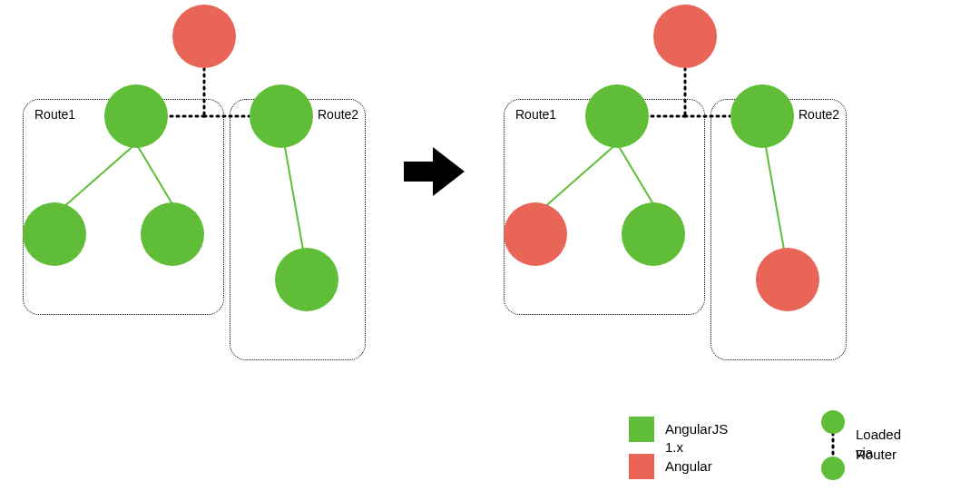 This screenshot has height=501, width=980. Describe the element at coordinates (697, 438) in the screenshot. I see `legend-label-green: AngularJS 1.x` at that location.